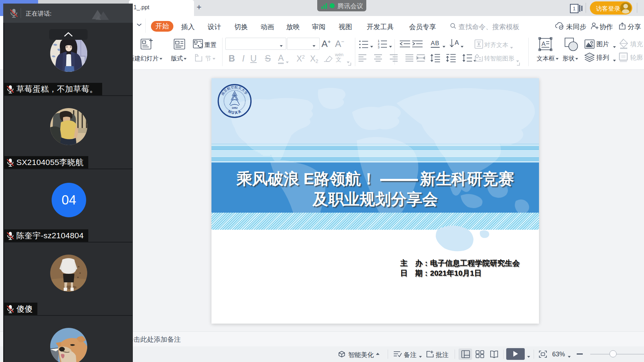 The height and width of the screenshot is (362, 644). What do you see at coordinates (379, 47) in the screenshot?
I see `svg-text: 3` at bounding box center [379, 47].